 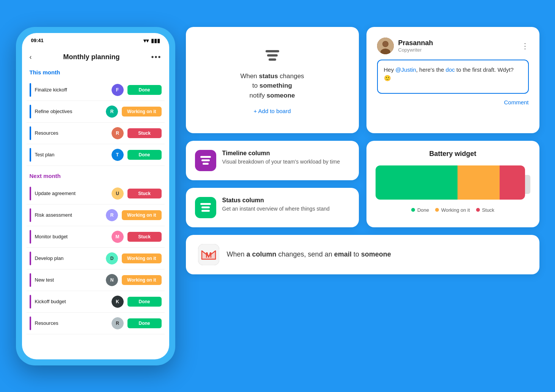 What do you see at coordinates (96, 259) in the screenshot?
I see `table-row: Develop plan D Working on it` at bounding box center [96, 259].